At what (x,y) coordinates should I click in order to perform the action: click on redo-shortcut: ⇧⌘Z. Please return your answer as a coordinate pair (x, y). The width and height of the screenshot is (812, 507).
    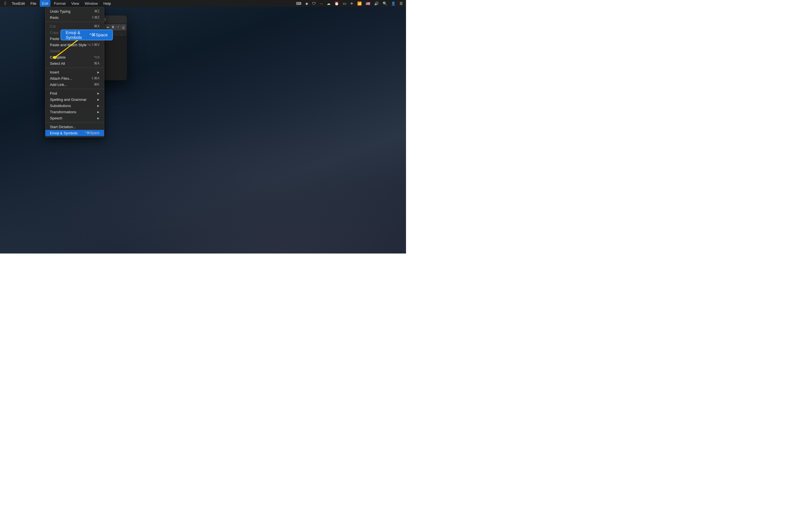
    Looking at the image, I should click on (95, 17).